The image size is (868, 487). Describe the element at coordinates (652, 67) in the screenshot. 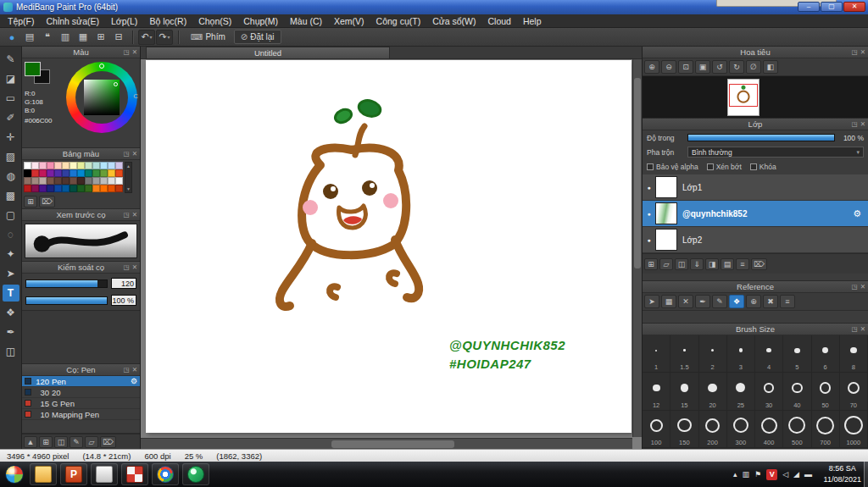

I see `zoom-in-icon: ⊕` at that location.